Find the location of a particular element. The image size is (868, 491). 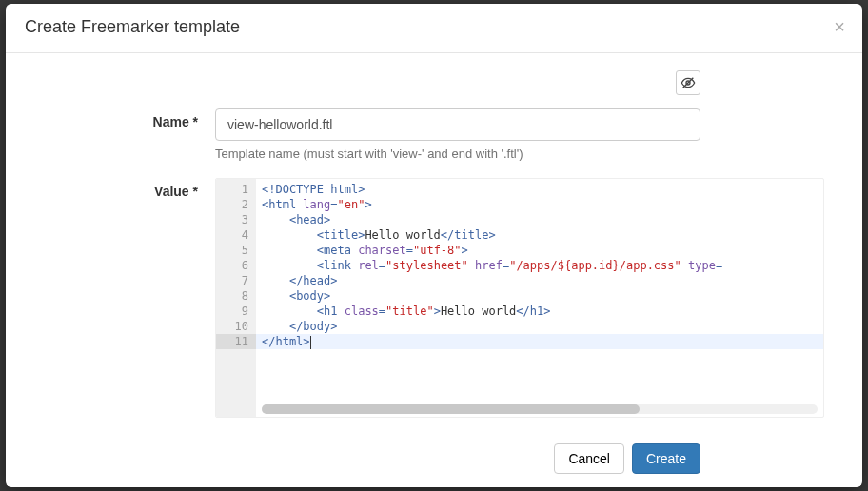

name-row: Name * Template name (must start with 'v… is located at coordinates (434, 135).